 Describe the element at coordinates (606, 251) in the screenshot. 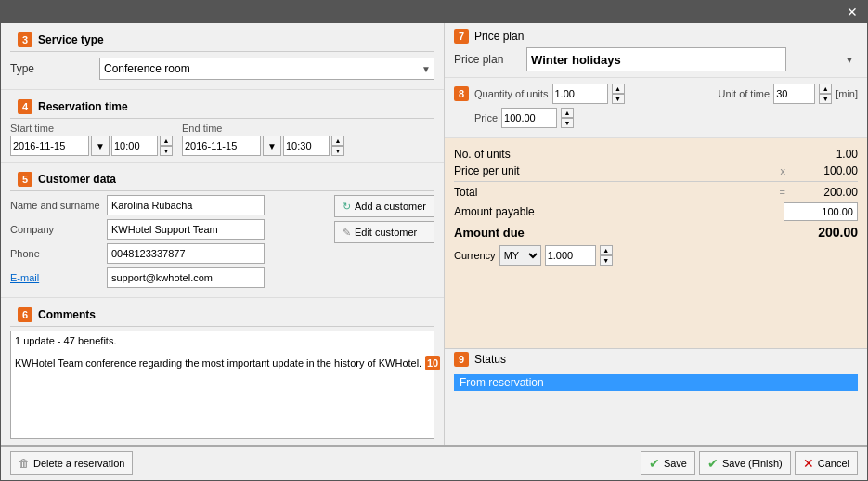

I see `exchange-rate-up-button: ▲` at that location.